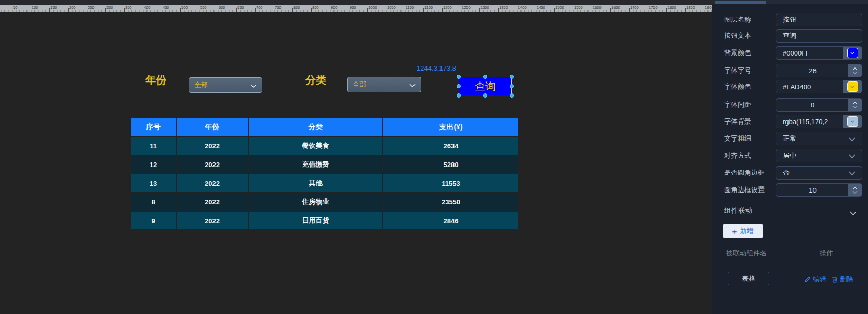 This screenshot has width=868, height=314. What do you see at coordinates (225, 85) in the screenshot?
I see `year-filter-dropdown: 全部` at bounding box center [225, 85].